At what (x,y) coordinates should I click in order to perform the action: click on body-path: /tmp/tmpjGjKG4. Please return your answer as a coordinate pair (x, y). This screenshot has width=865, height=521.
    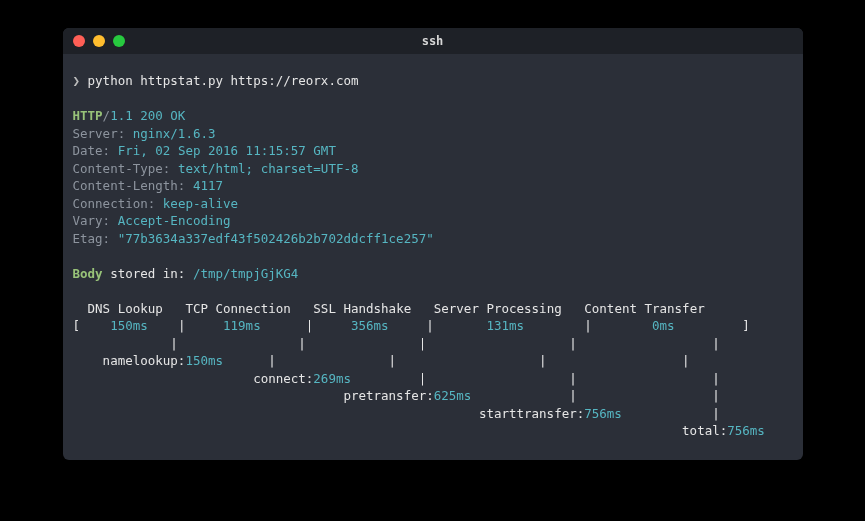
    Looking at the image, I should click on (246, 274).